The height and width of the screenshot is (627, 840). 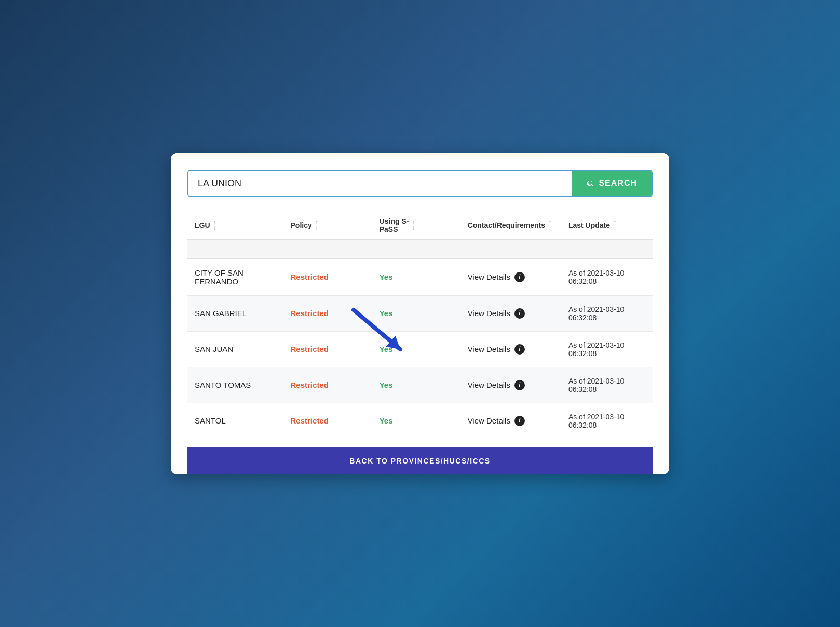 I want to click on col-spass: Using S-PaSS ↑↓, so click(x=416, y=225).